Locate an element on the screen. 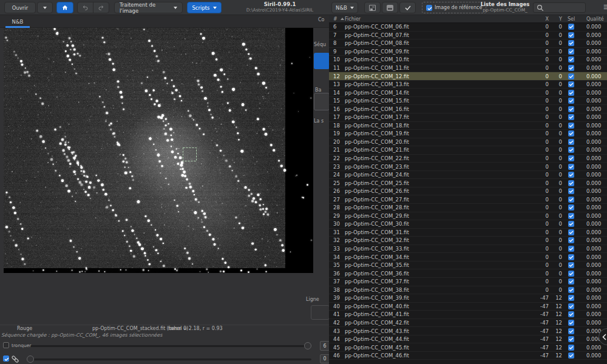 This screenshot has width=607, height=364. open-button: Ouvrir is located at coordinates (20, 7).